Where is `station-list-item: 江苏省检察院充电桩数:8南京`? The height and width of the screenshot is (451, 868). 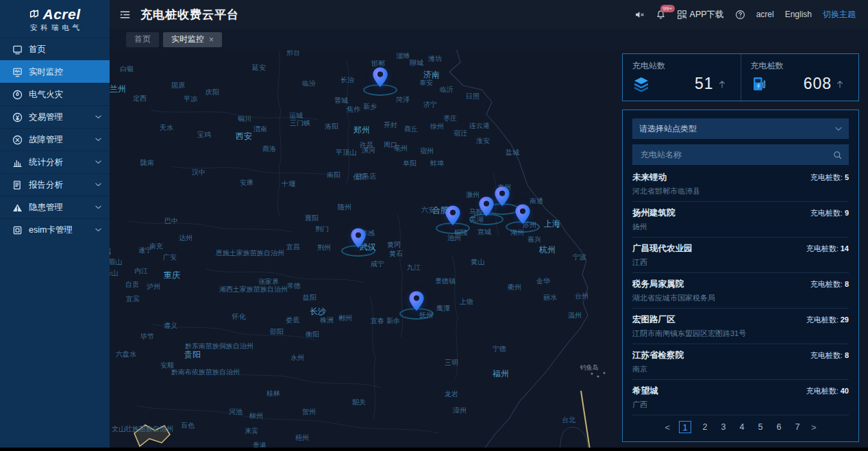
station-list-item: 江苏省检察院充电桩数:8南京 is located at coordinates (741, 362).